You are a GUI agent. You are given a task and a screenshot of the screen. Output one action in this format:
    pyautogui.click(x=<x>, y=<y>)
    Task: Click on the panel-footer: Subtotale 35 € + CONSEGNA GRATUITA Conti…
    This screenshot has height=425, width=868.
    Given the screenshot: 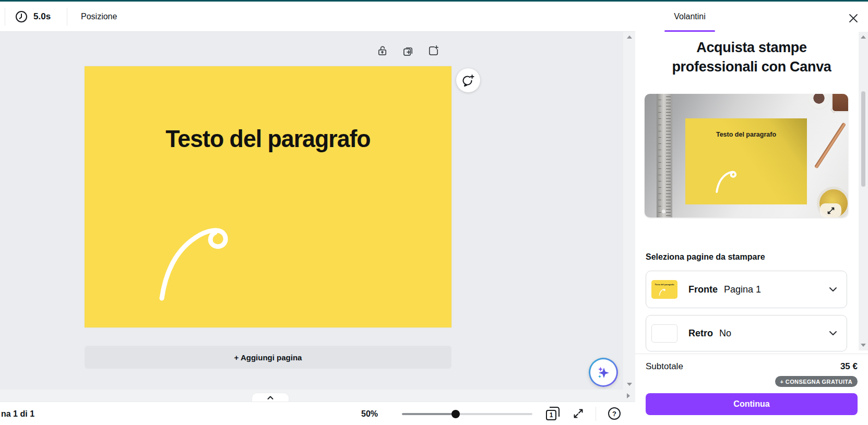 What is the action you would take?
    pyautogui.click(x=752, y=389)
    